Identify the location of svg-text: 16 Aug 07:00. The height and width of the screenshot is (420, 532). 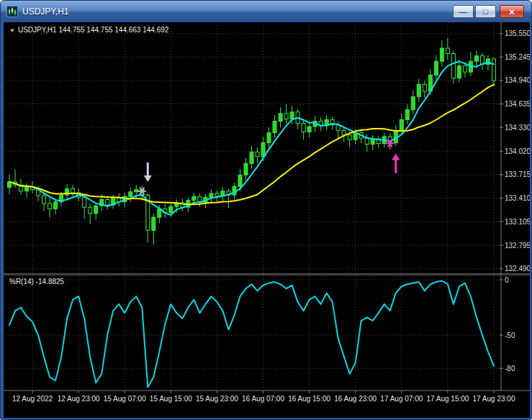
(263, 398).